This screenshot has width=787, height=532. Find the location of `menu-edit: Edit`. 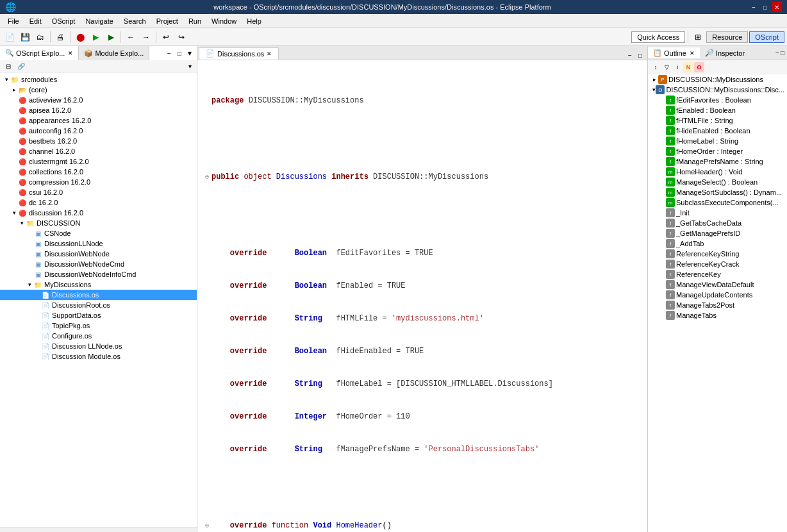

menu-edit: Edit is located at coordinates (36, 21).